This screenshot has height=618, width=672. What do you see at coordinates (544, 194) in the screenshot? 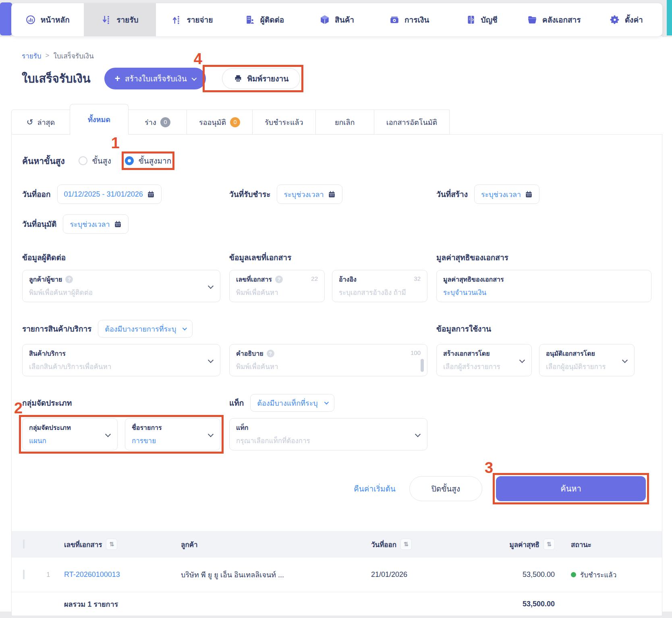
I see `created-date-group: วันที่สร้าง ระบุช่วงเวลา` at bounding box center [544, 194].